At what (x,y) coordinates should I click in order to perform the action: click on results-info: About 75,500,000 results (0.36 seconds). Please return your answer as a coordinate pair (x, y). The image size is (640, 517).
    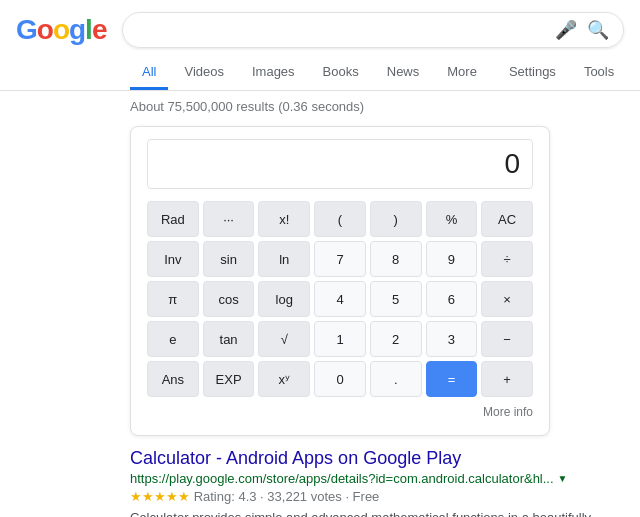
    Looking at the image, I should click on (320, 106).